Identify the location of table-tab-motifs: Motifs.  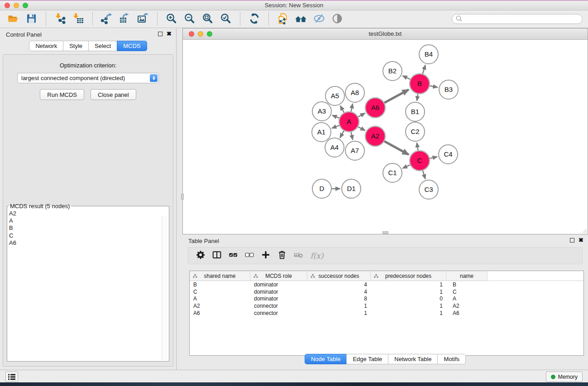
(452, 359).